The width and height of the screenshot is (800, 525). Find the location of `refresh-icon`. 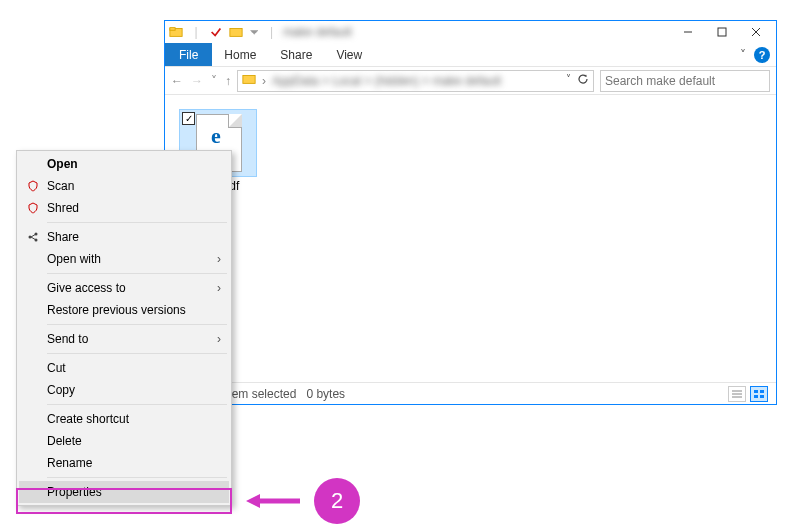

refresh-icon is located at coordinates (583, 80).